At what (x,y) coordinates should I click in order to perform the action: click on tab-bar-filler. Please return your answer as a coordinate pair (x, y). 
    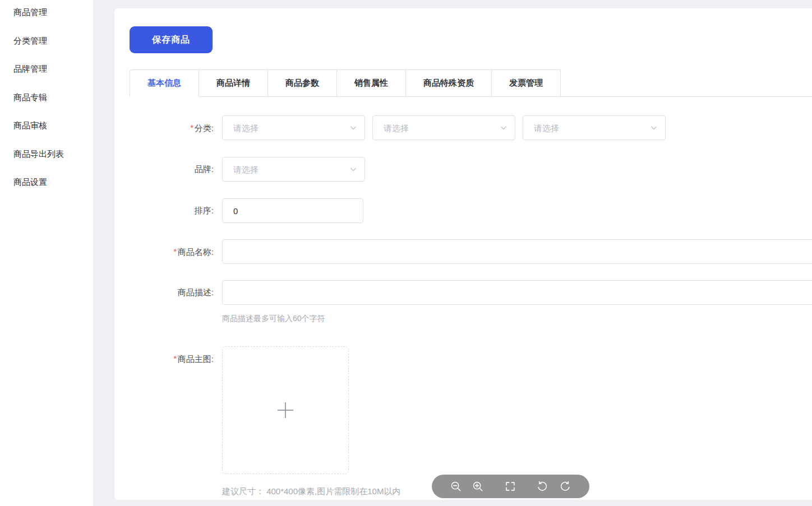
    Looking at the image, I should click on (686, 83).